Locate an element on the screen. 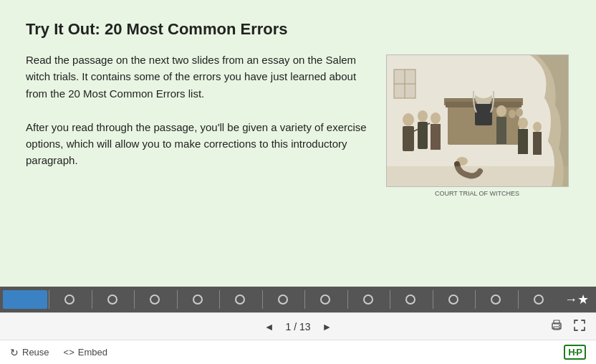 This screenshot has height=364, width=596. historical-image is located at coordinates (477, 120).